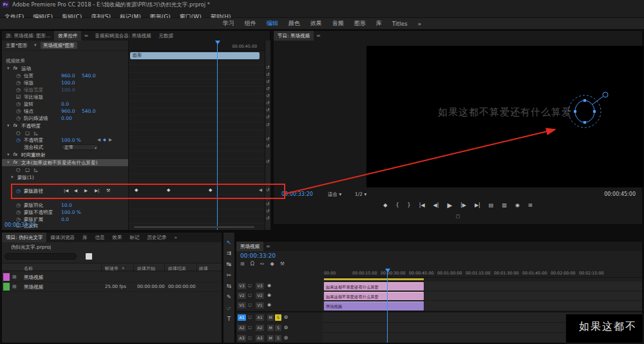 The width and height of the screenshot is (644, 344). What do you see at coordinates (28, 269) in the screenshot?
I see `column-header: 名称` at bounding box center [28, 269].